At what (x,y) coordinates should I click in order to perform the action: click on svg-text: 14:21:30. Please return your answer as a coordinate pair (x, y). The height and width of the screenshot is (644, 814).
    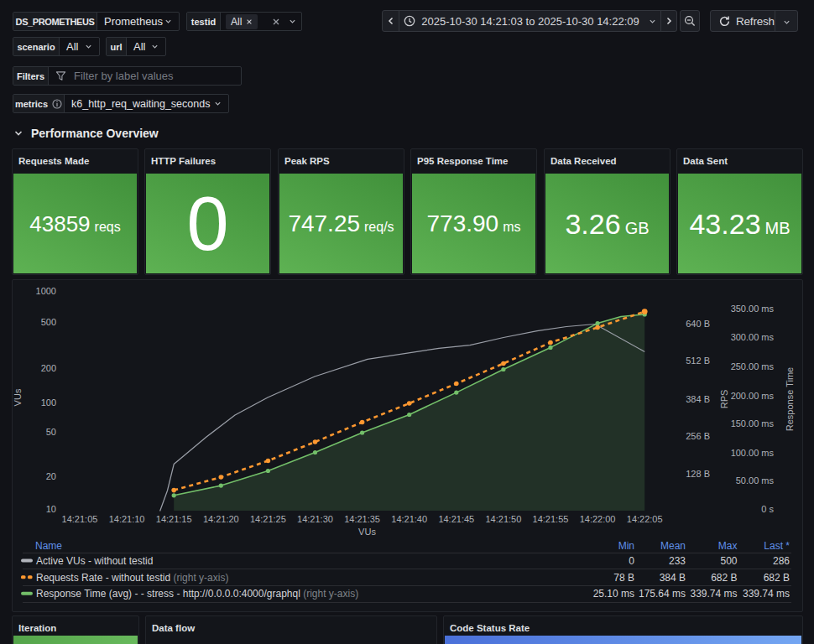
    Looking at the image, I should click on (316, 519).